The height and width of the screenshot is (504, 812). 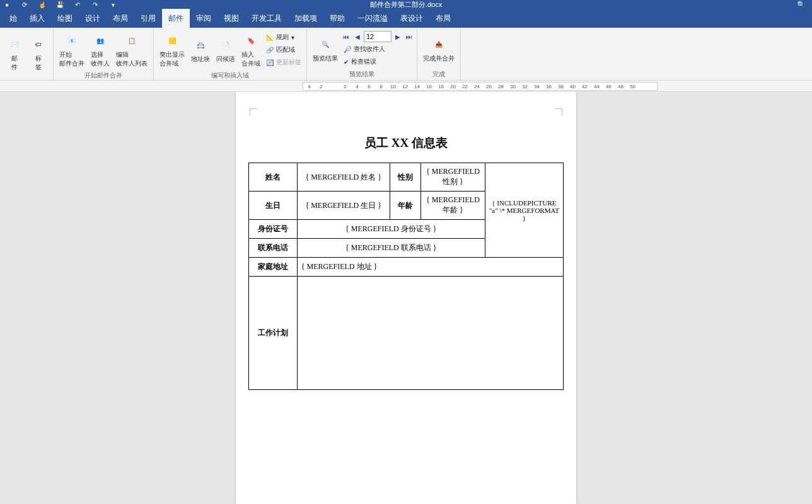 What do you see at coordinates (60, 4) in the screenshot?
I see `save-icon: 💾` at bounding box center [60, 4].